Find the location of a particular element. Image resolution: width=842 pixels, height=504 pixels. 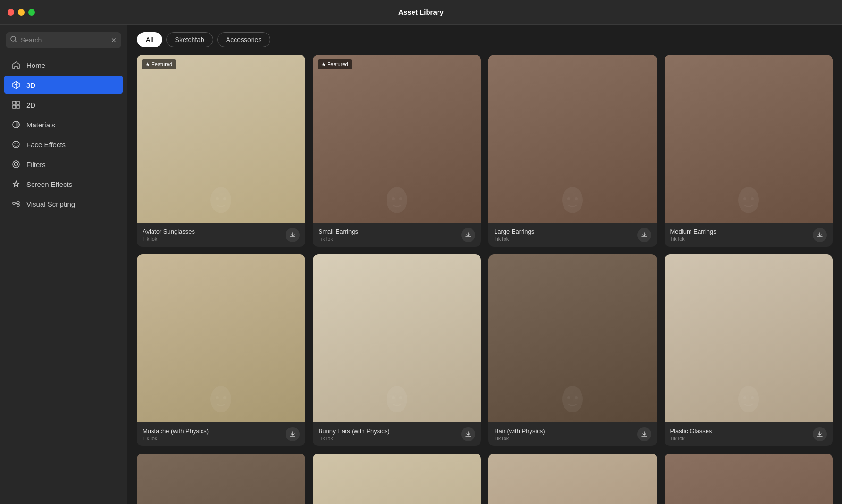

card-title: Plastic Glasses is located at coordinates (742, 431).